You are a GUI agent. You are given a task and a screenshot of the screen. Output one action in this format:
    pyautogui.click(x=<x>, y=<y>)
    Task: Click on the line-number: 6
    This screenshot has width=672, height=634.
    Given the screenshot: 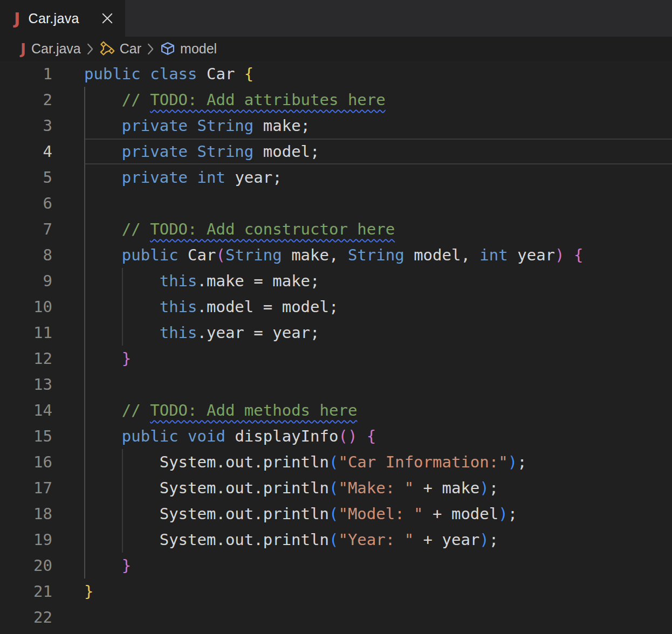 What is the action you would take?
    pyautogui.click(x=26, y=203)
    